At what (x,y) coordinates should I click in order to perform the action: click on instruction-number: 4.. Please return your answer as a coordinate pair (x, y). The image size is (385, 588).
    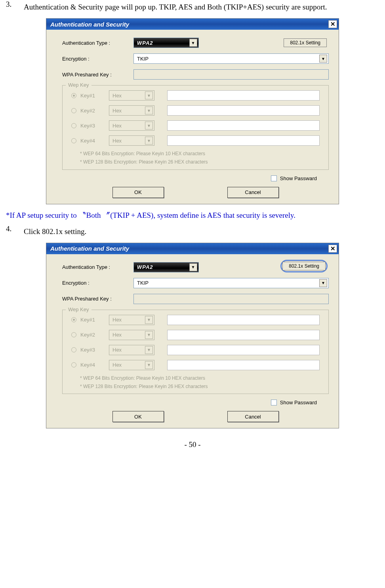
    Looking at the image, I should click on (15, 232).